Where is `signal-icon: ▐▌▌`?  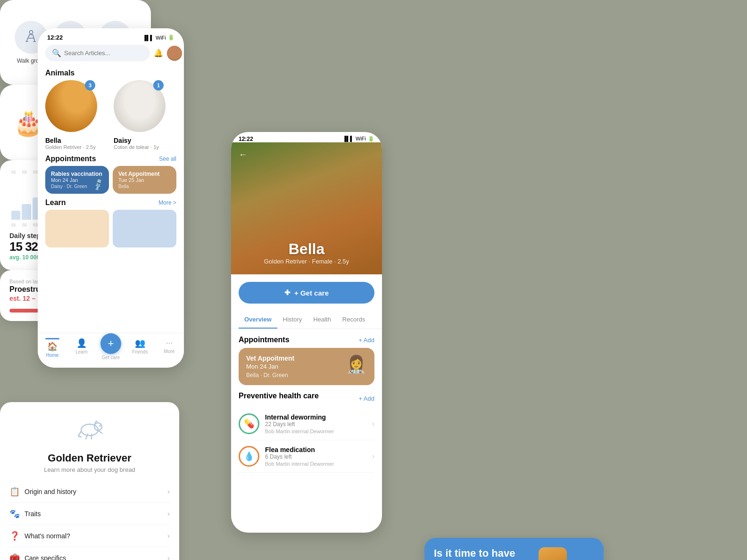 signal-icon: ▐▌▌ is located at coordinates (148, 38).